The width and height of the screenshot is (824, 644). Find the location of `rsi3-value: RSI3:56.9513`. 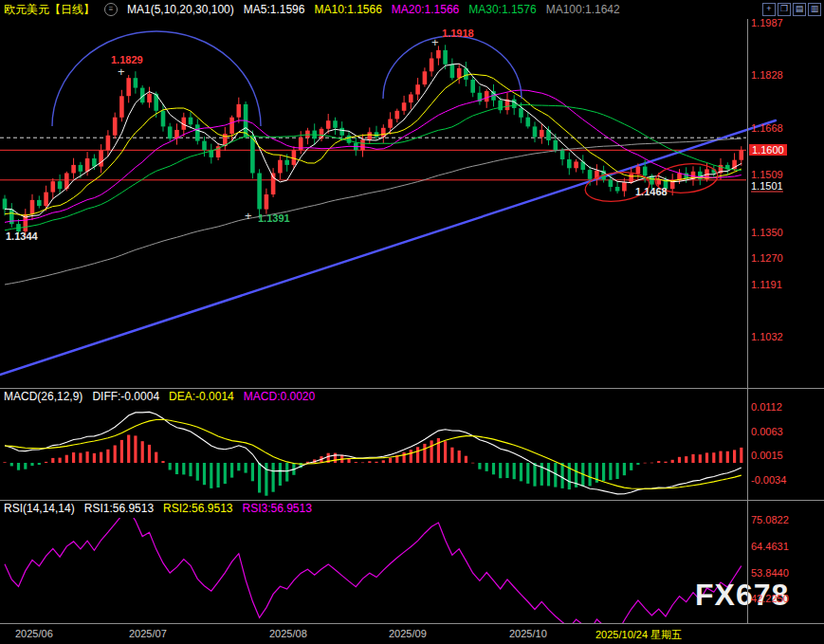

rsi3-value: RSI3:56.9513 is located at coordinates (277, 508).